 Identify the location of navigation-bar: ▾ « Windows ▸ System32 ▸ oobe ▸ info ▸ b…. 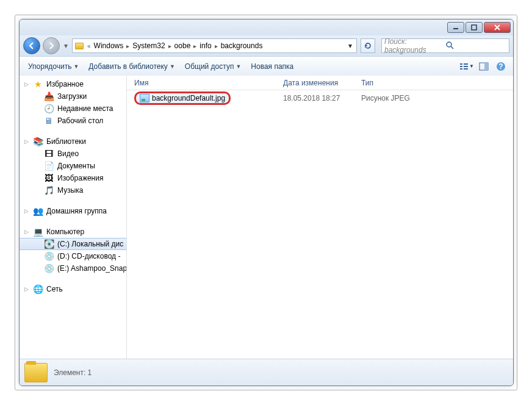
(266, 46).